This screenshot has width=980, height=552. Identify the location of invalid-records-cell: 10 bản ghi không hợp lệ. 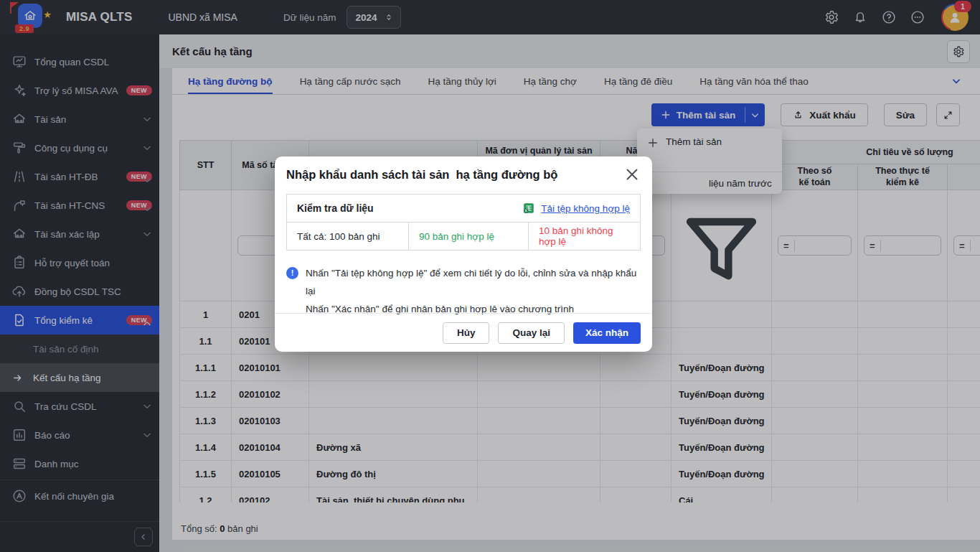
(584, 236).